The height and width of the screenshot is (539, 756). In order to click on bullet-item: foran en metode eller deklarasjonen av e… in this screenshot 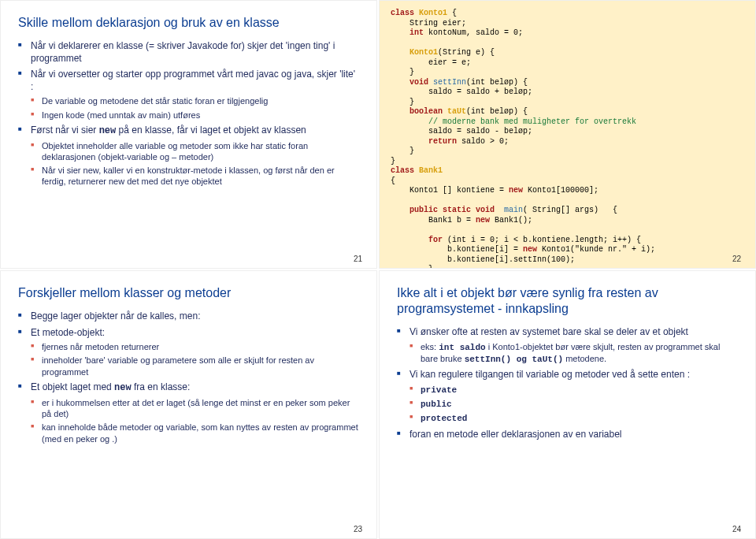, I will do `click(567, 435)`.